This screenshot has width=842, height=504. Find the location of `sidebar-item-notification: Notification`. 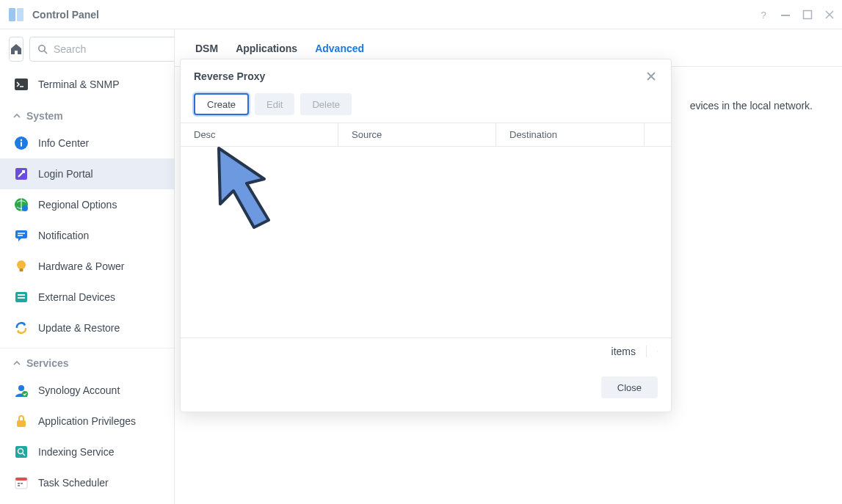

sidebar-item-notification: Notification is located at coordinates (87, 235).